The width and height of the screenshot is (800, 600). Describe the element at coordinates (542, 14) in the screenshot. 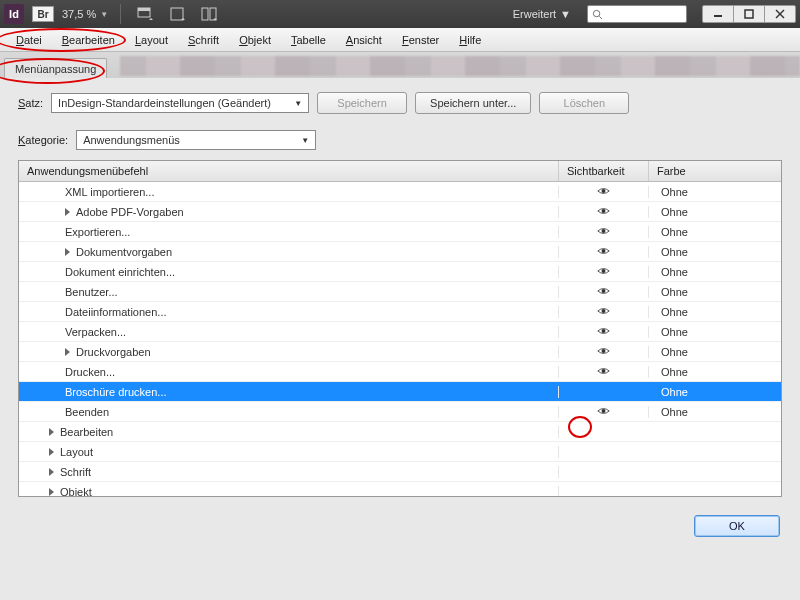

I see `workspace-switcher: Erweitert ▼` at that location.